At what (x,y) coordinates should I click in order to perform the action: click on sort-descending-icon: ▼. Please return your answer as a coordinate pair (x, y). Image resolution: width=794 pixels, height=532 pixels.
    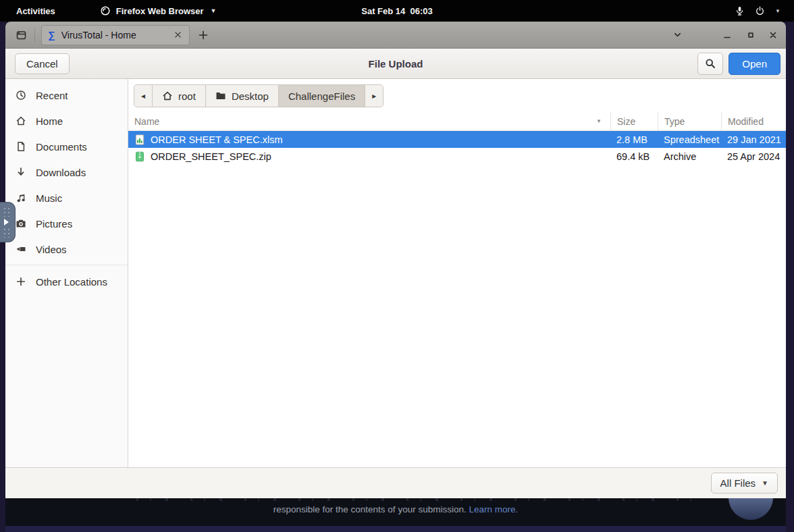
    Looking at the image, I should click on (599, 122).